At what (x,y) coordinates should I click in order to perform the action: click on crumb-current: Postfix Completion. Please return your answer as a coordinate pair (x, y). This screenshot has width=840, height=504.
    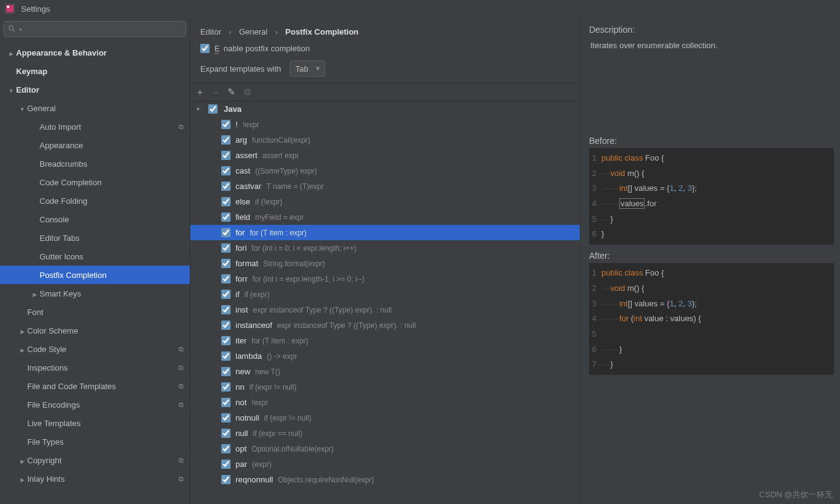
    Looking at the image, I should click on (322, 32).